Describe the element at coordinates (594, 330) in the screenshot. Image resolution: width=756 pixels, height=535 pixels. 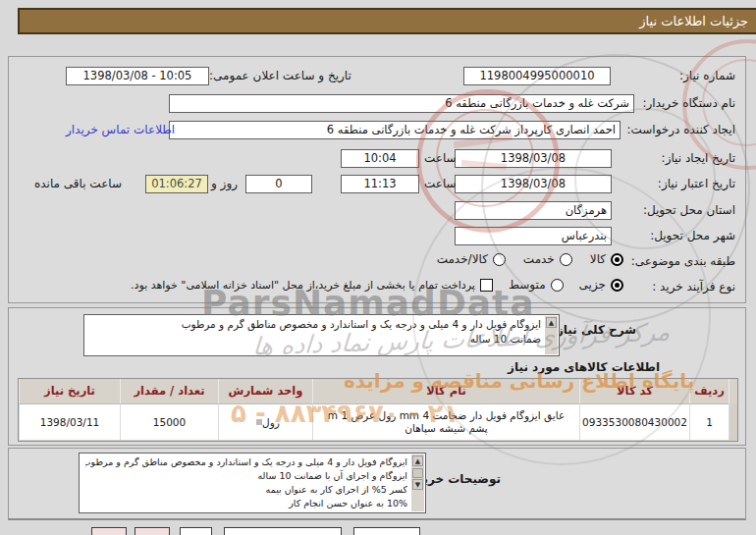
I see `summary-label: شرح کلی نیاز:` at that location.